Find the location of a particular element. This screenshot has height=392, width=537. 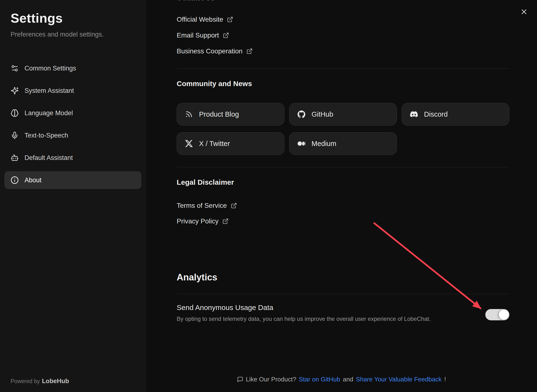

button-label: GitHub is located at coordinates (322, 114).